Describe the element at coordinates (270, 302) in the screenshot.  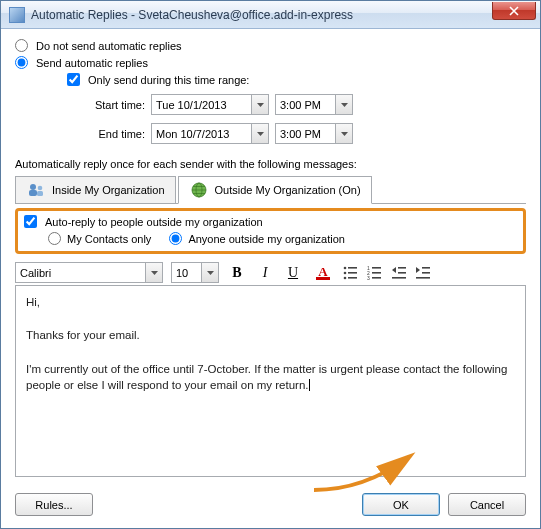
I see `editor-line: Hi,` at that location.